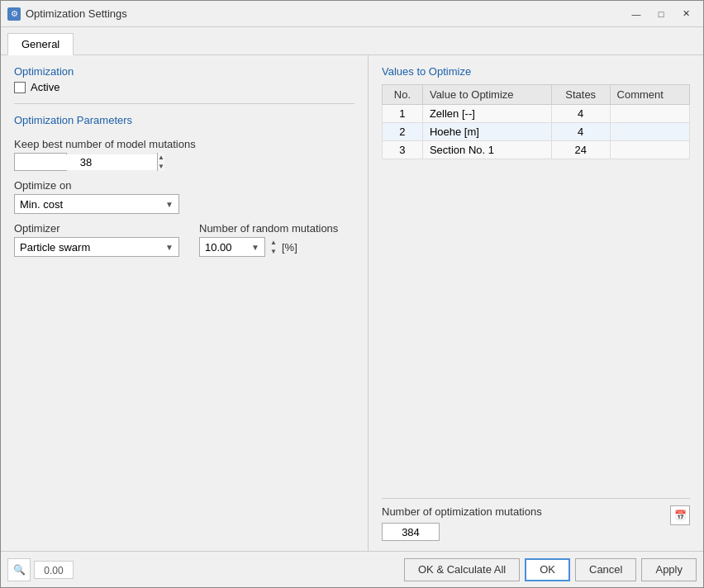  Describe the element at coordinates (19, 570) in the screenshot. I see `search-button: 🔍` at that location.